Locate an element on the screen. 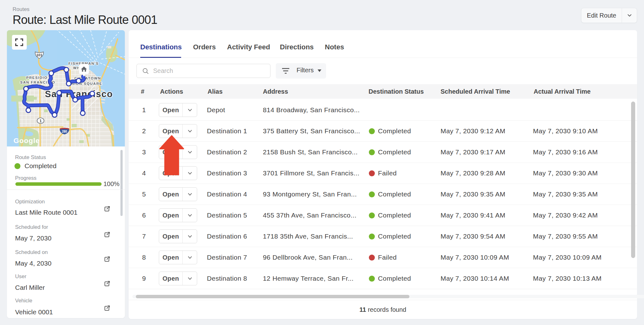 The image size is (644, 325). svg-text: 101 is located at coordinates (39, 55).